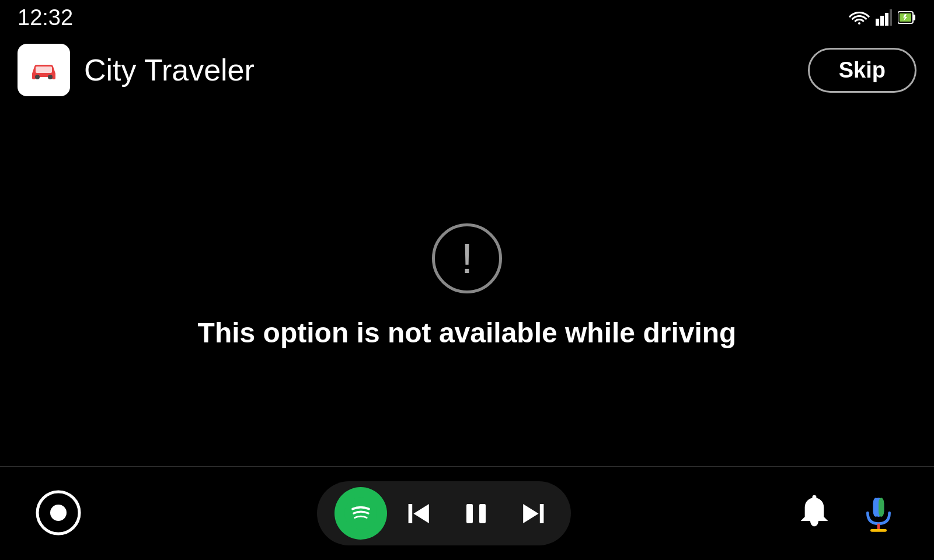 Image resolution: width=934 pixels, height=560 pixels. I want to click on signal-icon, so click(884, 18).